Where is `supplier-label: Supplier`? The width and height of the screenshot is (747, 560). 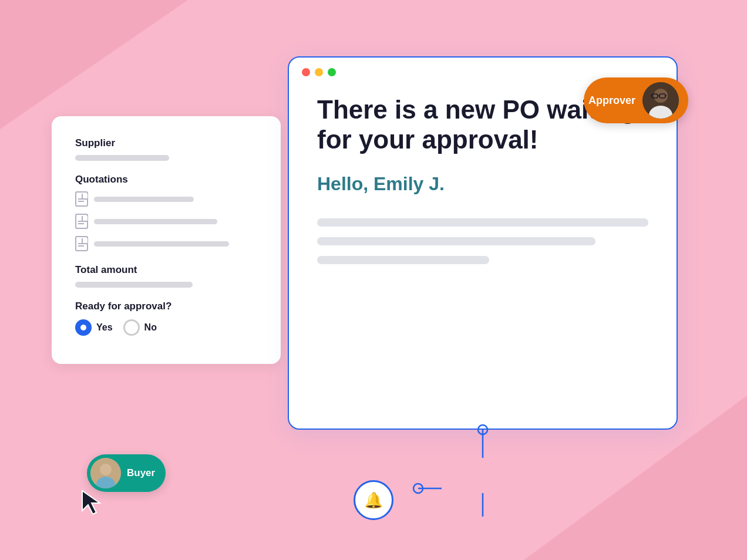
supplier-label: Supplier is located at coordinates (166, 143).